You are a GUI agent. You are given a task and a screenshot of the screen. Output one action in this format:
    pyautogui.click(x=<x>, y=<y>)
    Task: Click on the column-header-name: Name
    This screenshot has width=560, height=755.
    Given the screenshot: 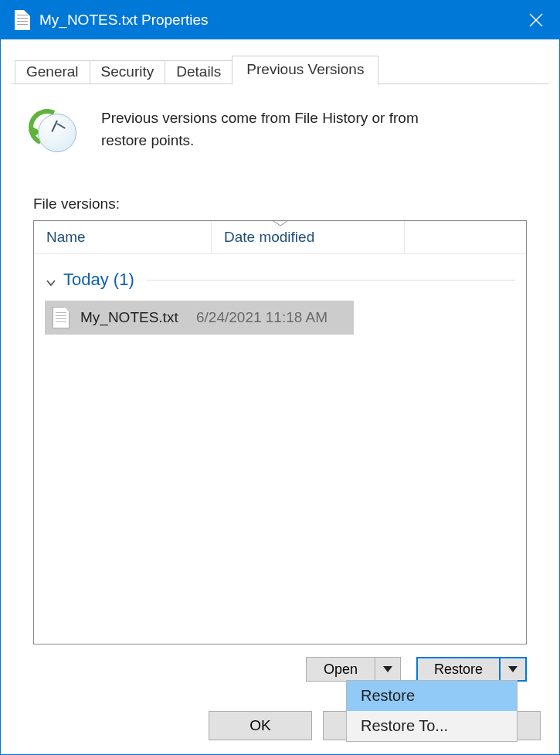 What is the action you would take?
    pyautogui.click(x=123, y=238)
    